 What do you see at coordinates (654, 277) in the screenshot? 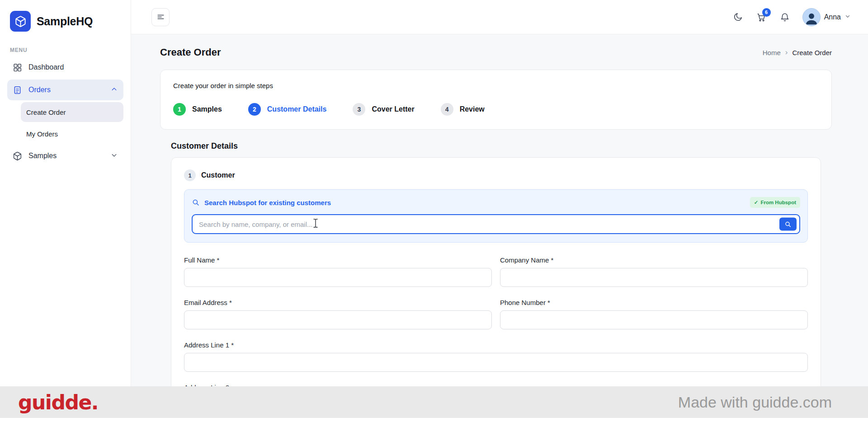
I see `company-name-input` at bounding box center [654, 277].